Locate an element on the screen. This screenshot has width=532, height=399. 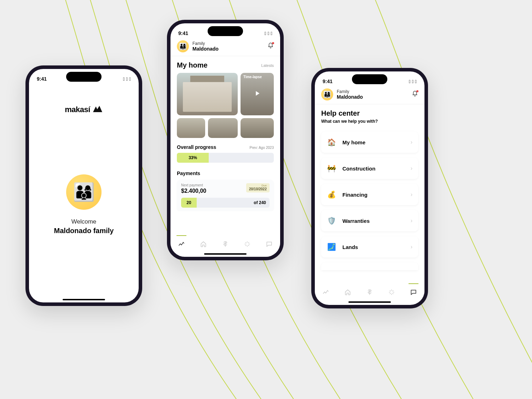
help-item-warranties: 🛡️ Warranties › is located at coordinates (370, 221).